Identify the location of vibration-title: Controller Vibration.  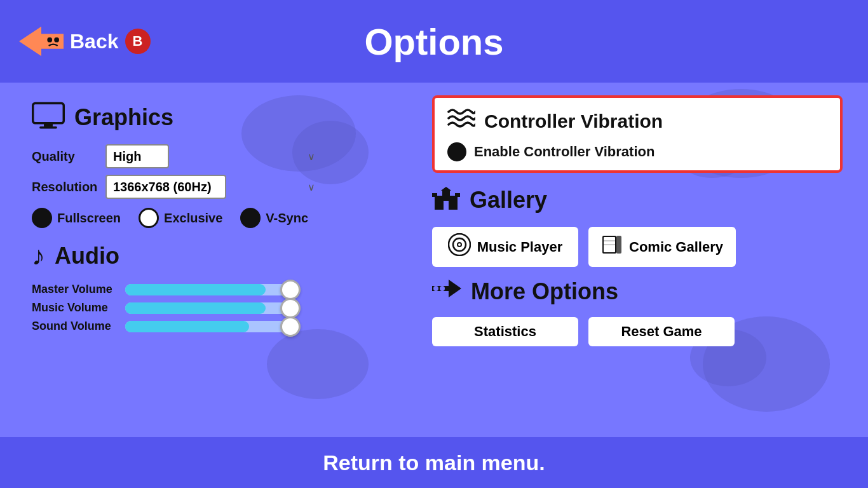
(573, 121).